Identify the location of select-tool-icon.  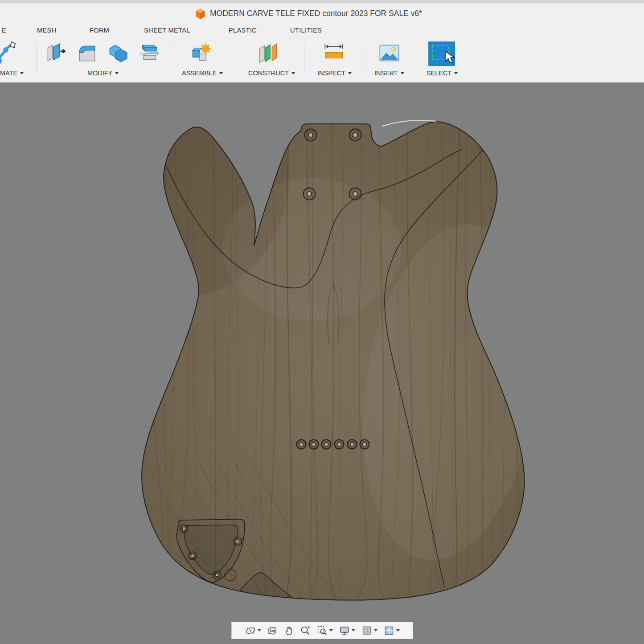
(442, 55).